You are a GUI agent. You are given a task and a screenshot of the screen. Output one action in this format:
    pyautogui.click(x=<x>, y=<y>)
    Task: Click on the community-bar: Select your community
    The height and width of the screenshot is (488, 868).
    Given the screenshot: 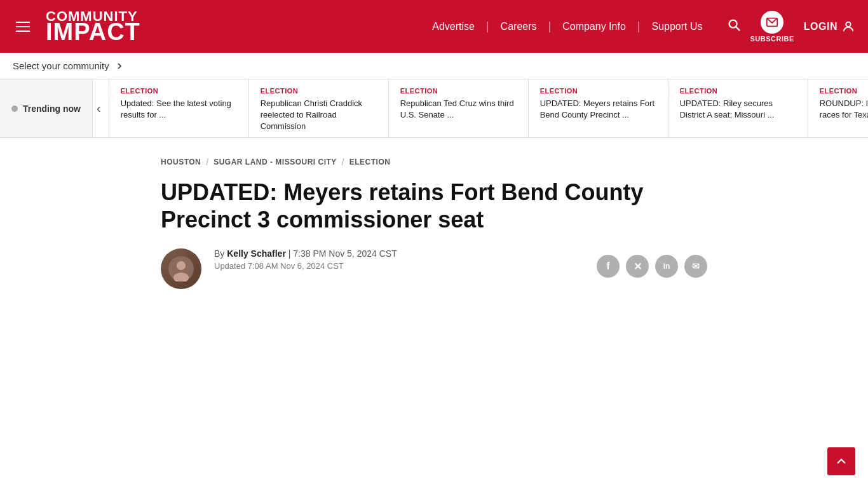 What is the action you would take?
    pyautogui.click(x=434, y=66)
    